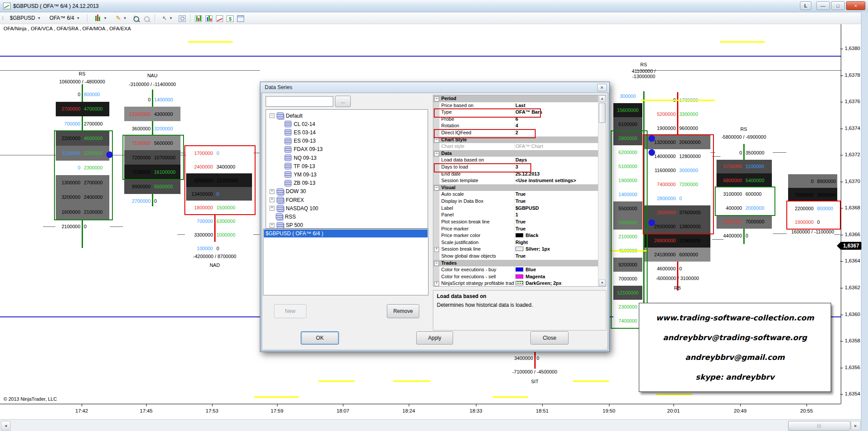 Image resolution: width=868 pixels, height=431 pixels. What do you see at coordinates (516, 284) in the screenshot?
I see `grid-row: +NinjaScript strategy profitable tradDar…` at bounding box center [516, 284].